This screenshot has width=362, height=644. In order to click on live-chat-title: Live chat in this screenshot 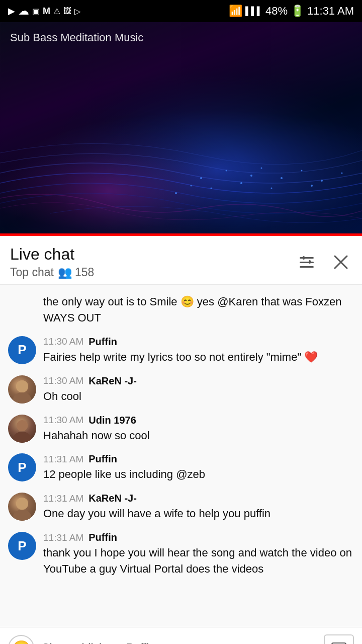, I will do `click(52, 255)`.